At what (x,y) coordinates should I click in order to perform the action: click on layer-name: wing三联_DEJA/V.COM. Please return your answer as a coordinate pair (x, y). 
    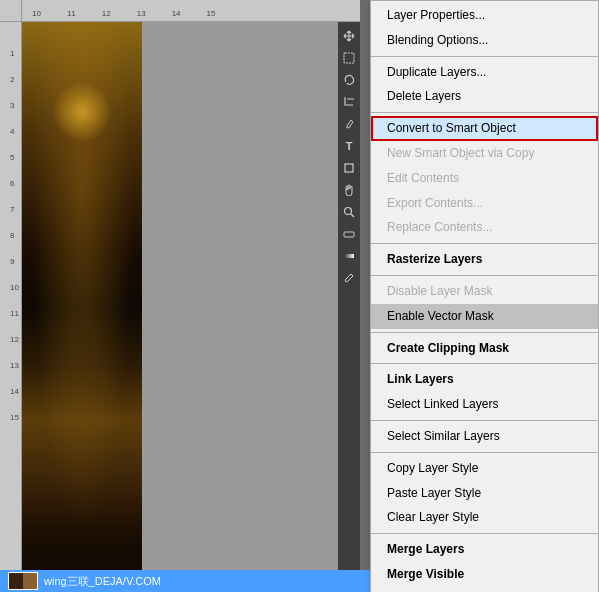
    Looking at the image, I should click on (102, 582).